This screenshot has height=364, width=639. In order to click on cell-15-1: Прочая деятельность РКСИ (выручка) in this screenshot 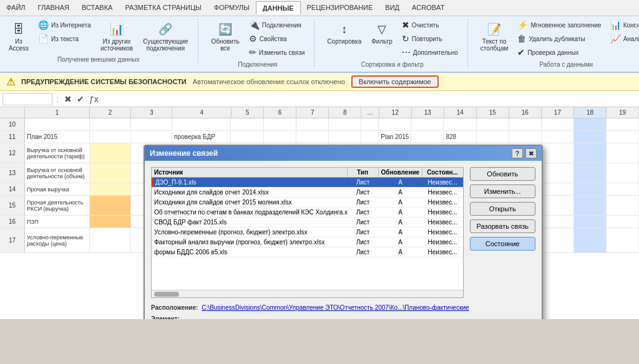, I will do `click(57, 206)`.